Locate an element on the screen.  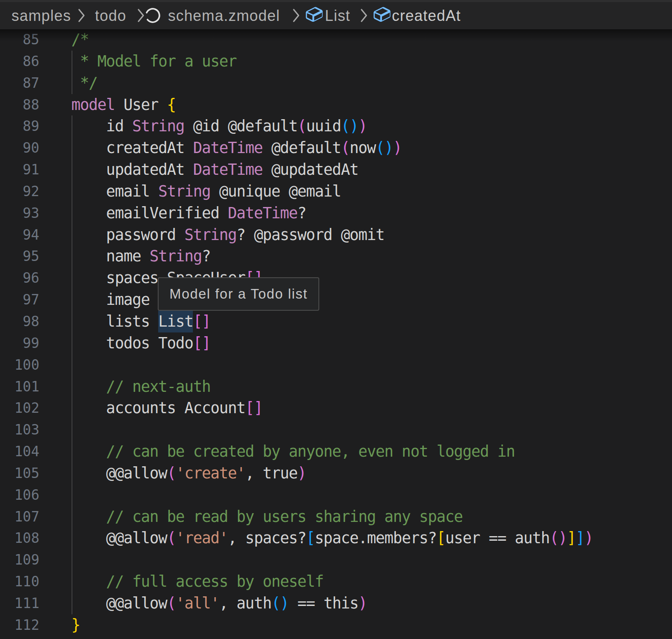
code-line: // can be read by users sharing any spac… is located at coordinates (332, 517).